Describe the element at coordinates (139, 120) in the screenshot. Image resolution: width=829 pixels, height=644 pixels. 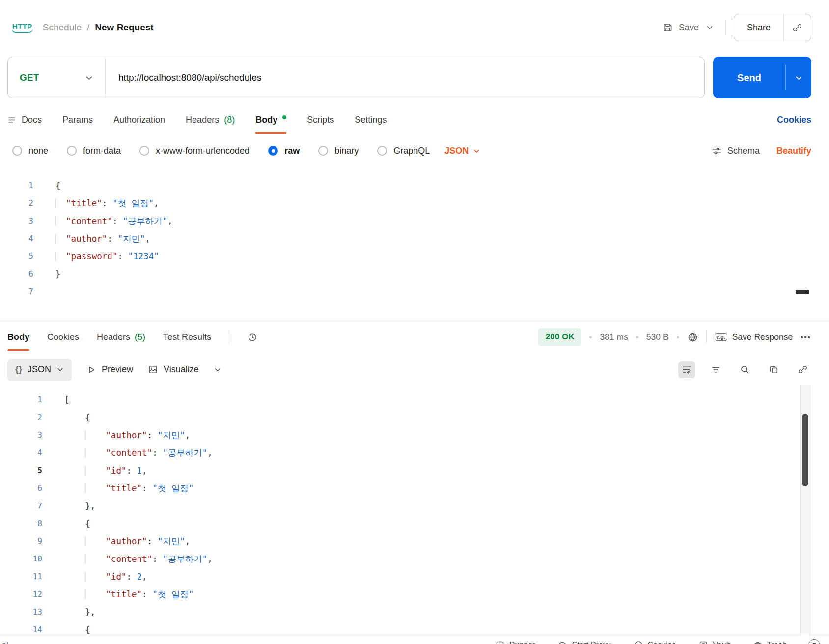
I see `tab-label: Authorization` at that location.